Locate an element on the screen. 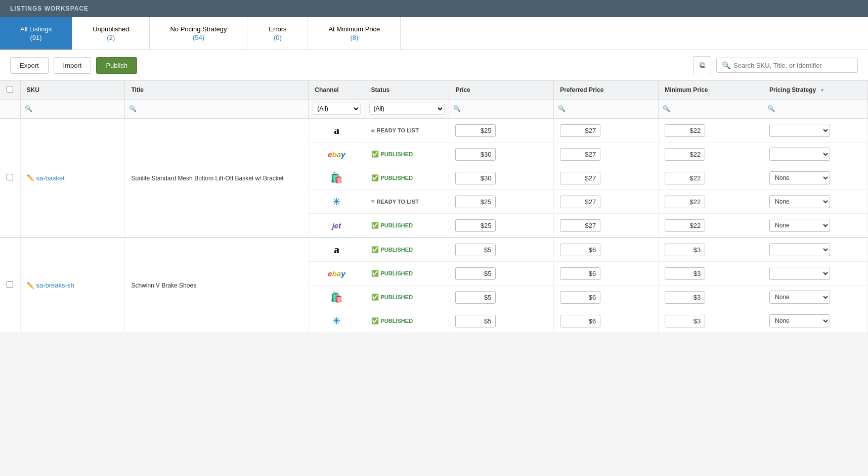 This screenshot has height=476, width=868. shopify-icon: 🛍️ is located at coordinates (337, 178).